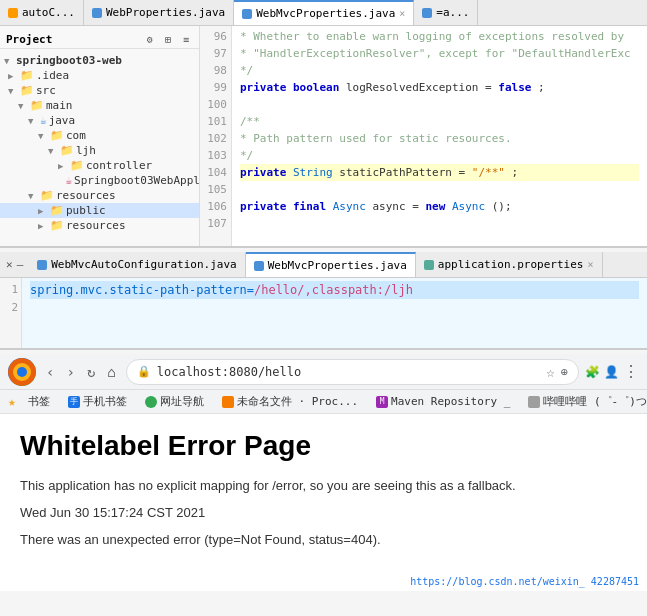 The width and height of the screenshot is (647, 616). I want to click on tree-resources2-label: resources, so click(96, 226).